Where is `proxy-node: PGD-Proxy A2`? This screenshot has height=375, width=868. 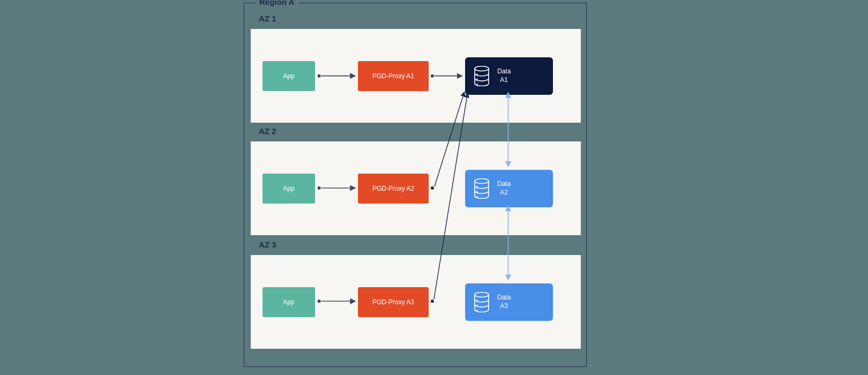 proxy-node: PGD-Proxy A2 is located at coordinates (393, 189).